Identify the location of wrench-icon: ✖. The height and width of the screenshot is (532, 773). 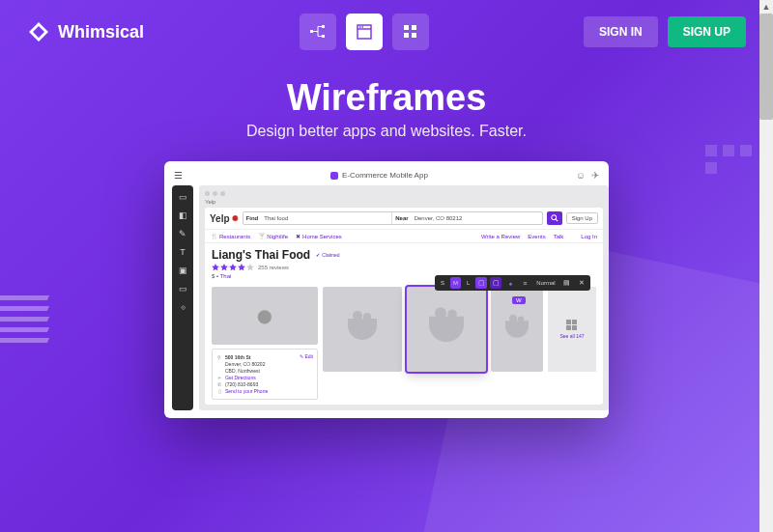
(298, 236).